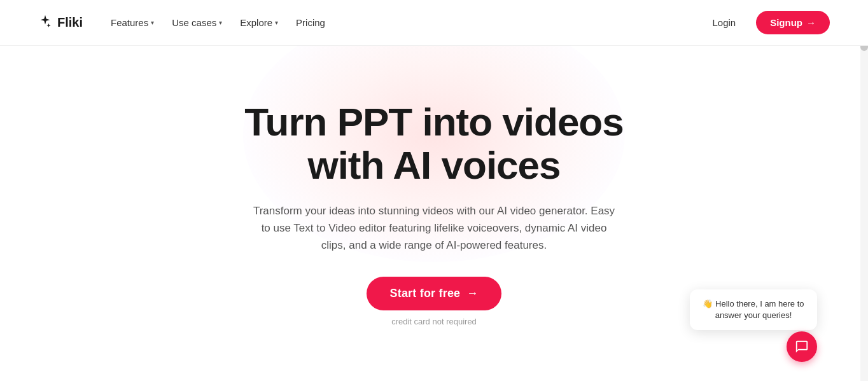 Image resolution: width=868 pixels, height=381 pixels. I want to click on navbar-right: Login Signup →, so click(766, 23).